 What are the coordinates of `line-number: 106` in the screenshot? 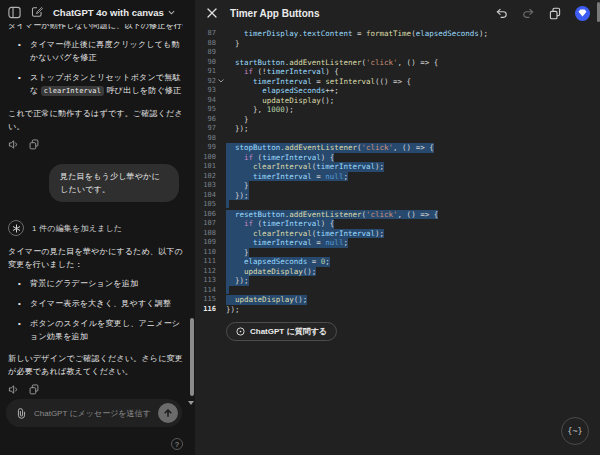 It's located at (206, 215).